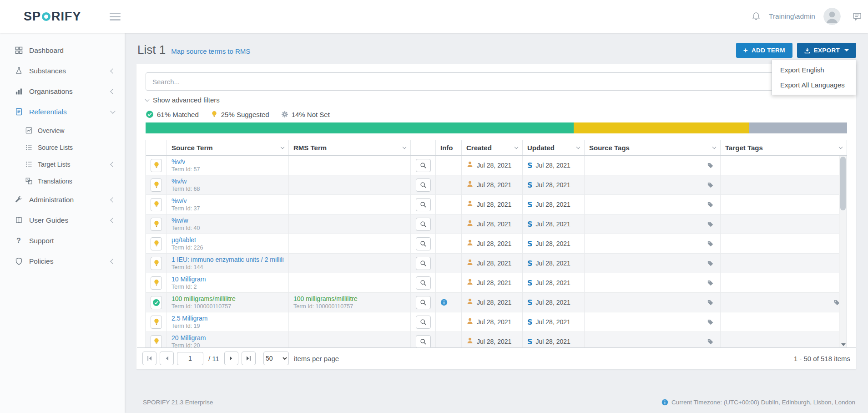 The image size is (868, 413). What do you see at coordinates (62, 240) in the screenshot?
I see `sidebar-item-support: ? Support` at bounding box center [62, 240].